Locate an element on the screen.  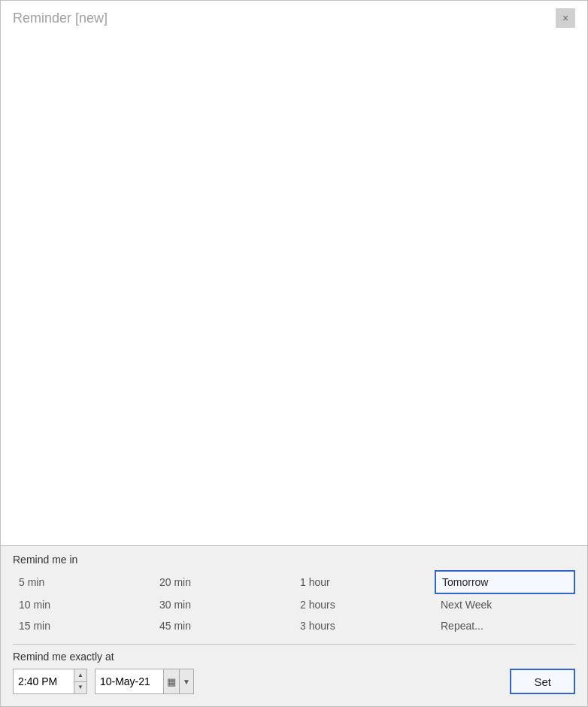
time-input is located at coordinates (44, 681).